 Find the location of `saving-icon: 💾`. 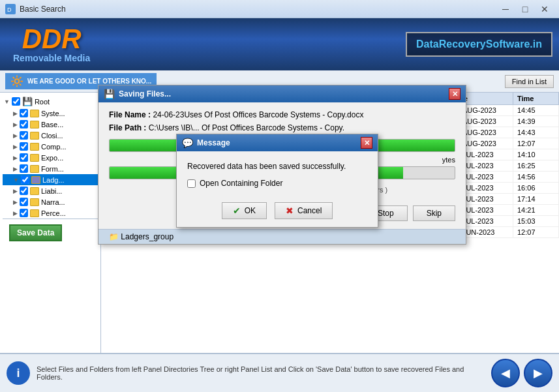

saving-icon: 💾 is located at coordinates (110, 94).